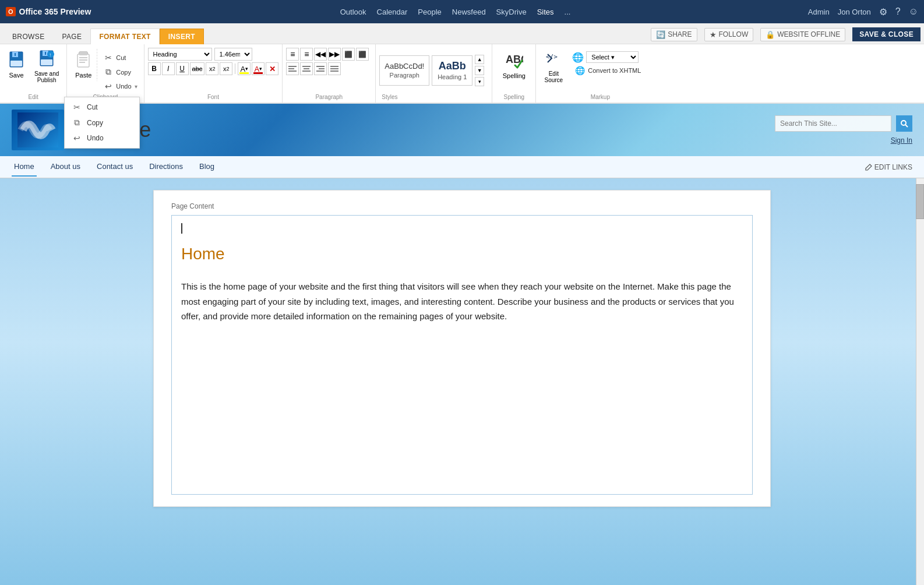  What do you see at coordinates (452, 77) in the screenshot?
I see `style-heading1-label: Heading 1` at bounding box center [452, 77].